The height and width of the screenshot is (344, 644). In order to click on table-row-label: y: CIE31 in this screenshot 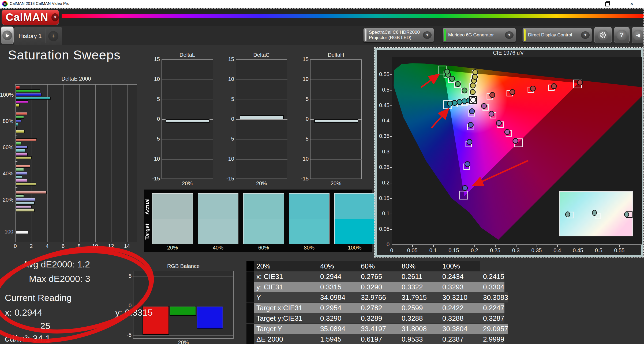, I will do `click(286, 287)`.